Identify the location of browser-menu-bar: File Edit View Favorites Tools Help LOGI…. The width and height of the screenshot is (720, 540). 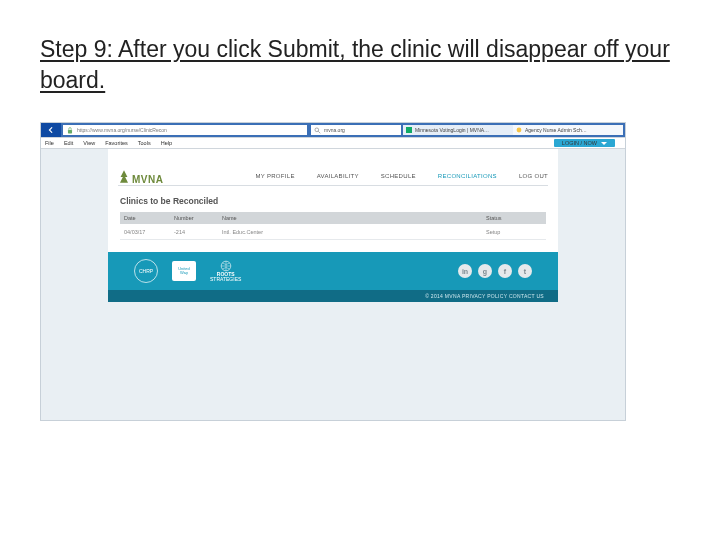
(333, 143).